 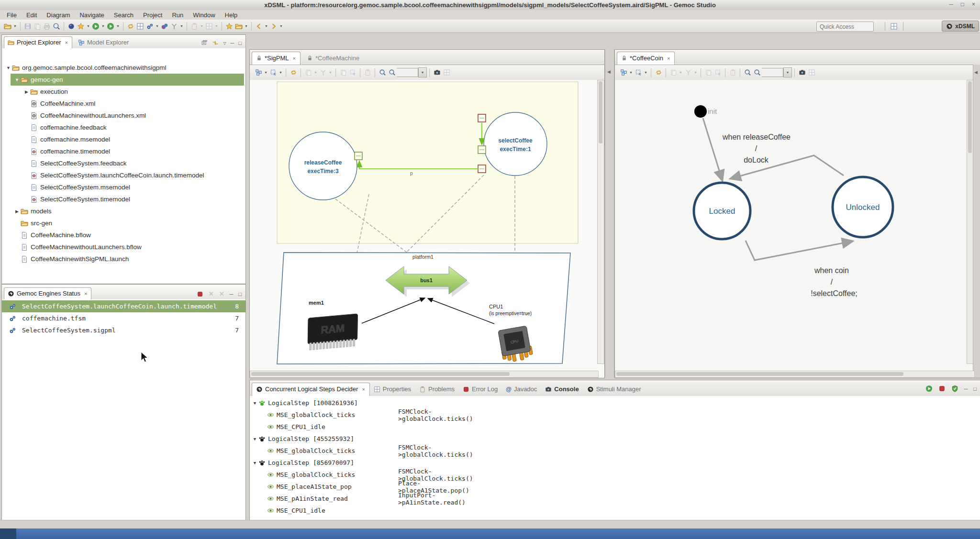 I want to click on tab-javadoc: @ Javadoc, so click(x=522, y=389).